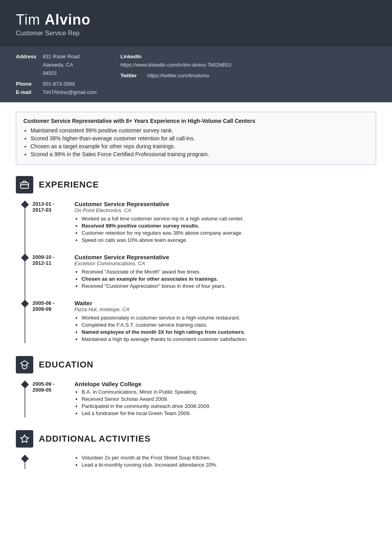  I want to click on twitter-row: Twitter https://twitter.com/timalvino, so click(176, 75).